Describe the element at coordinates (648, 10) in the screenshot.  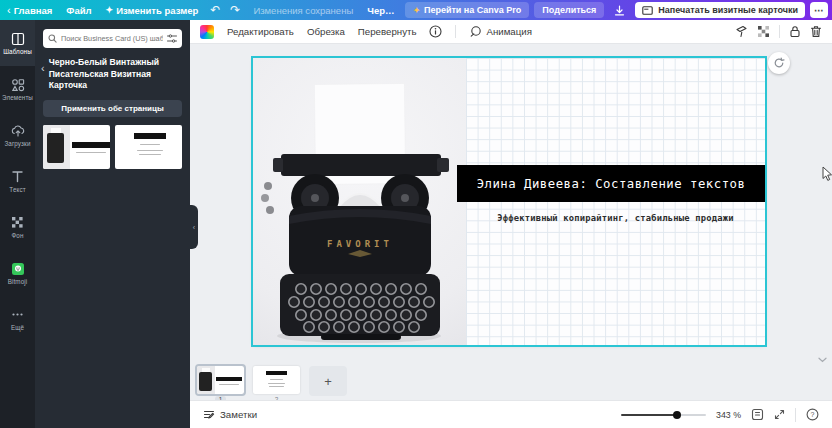
I see `business-card-icon` at that location.